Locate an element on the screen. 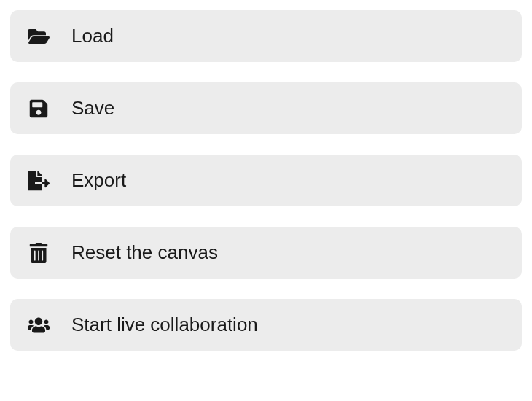  save-icon is located at coordinates (39, 109).